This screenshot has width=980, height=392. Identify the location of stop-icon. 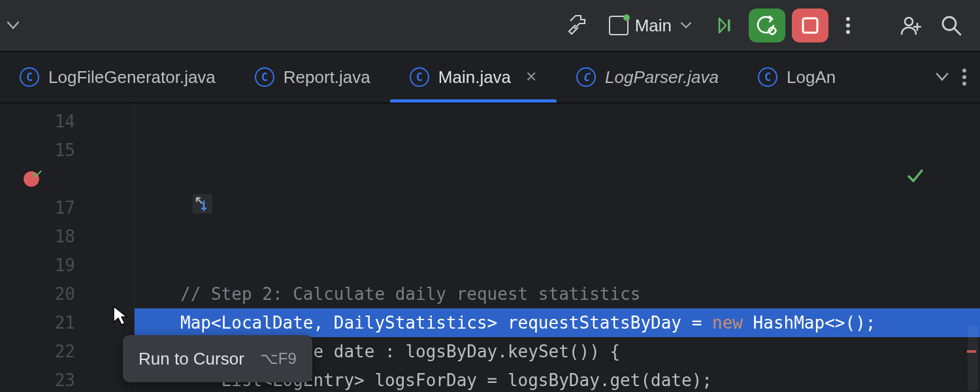
(810, 25).